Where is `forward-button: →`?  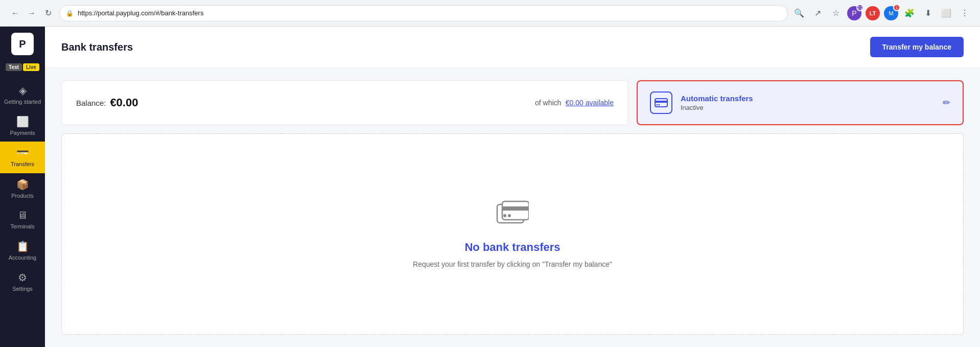 forward-button: → is located at coordinates (32, 13).